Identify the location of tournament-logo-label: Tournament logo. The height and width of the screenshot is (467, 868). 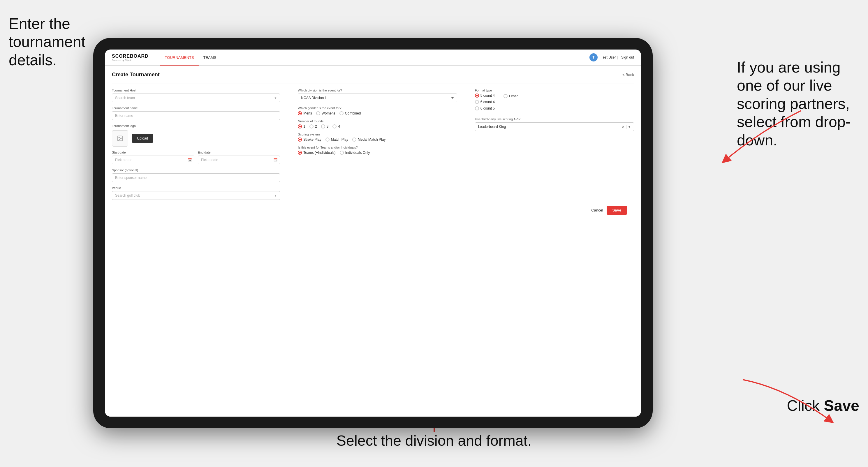
(196, 126).